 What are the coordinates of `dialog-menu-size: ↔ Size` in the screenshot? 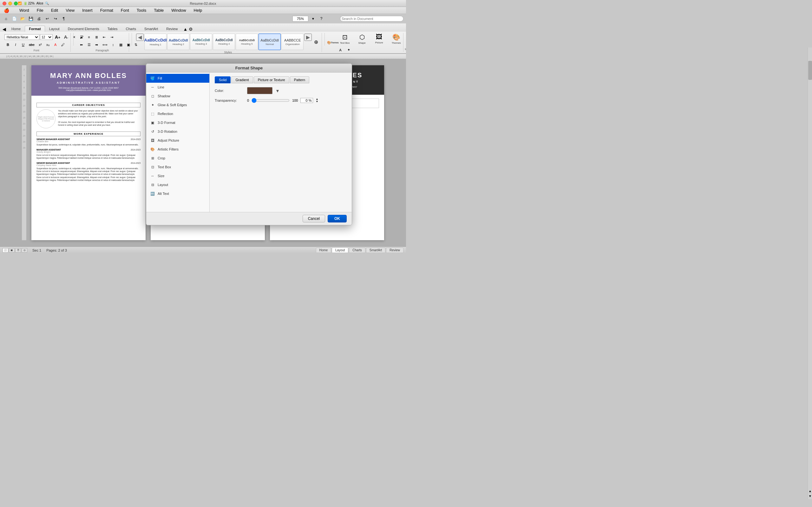 It's located at (178, 176).